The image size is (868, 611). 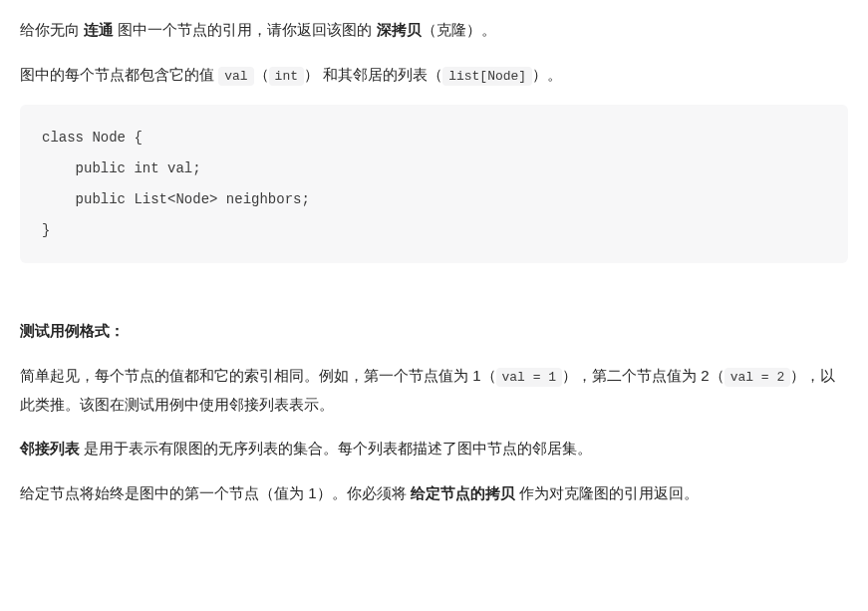 I want to click on text-segment: 给定节点将始终是图中的第一个节点（值为 1）。你必须将, so click(x=215, y=492).